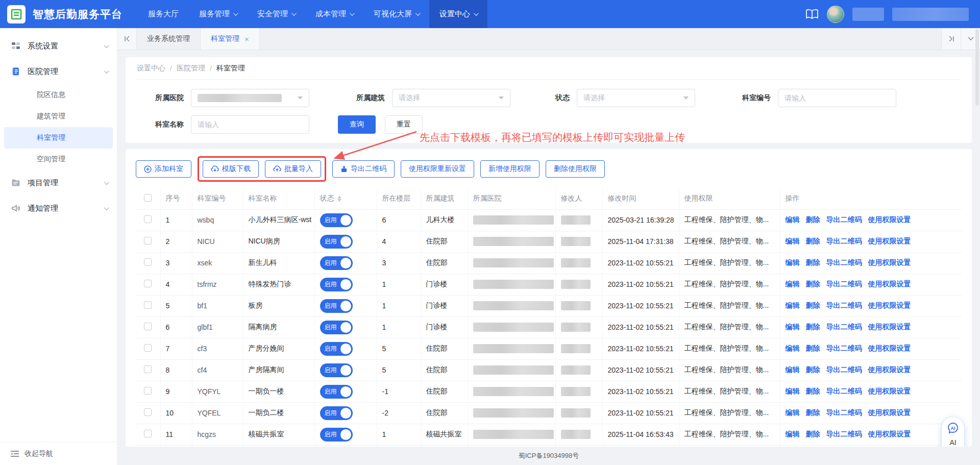  What do you see at coordinates (357, 125) in the screenshot?
I see `search-button: 查询` at bounding box center [357, 125].